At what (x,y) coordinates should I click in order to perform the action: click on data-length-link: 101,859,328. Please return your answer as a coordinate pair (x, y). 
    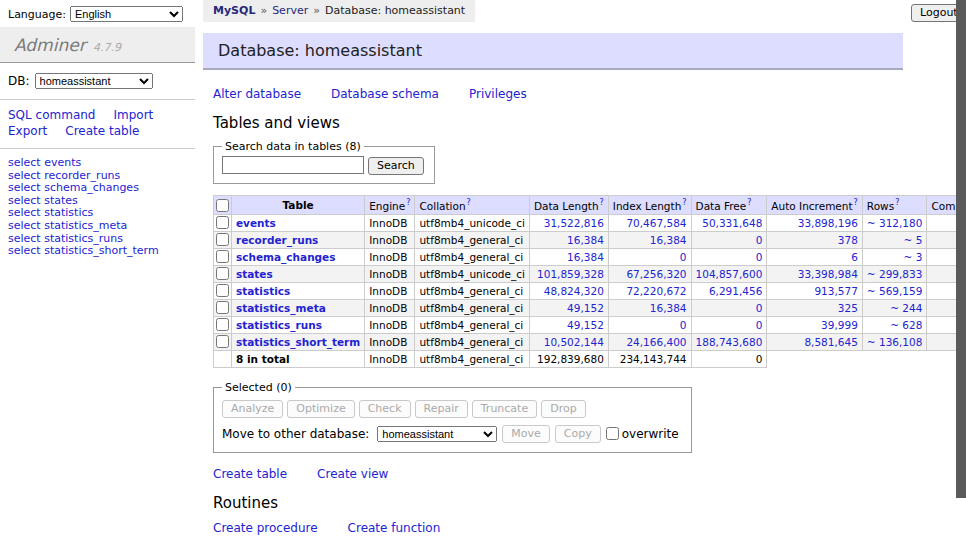
    Looking at the image, I should click on (570, 274).